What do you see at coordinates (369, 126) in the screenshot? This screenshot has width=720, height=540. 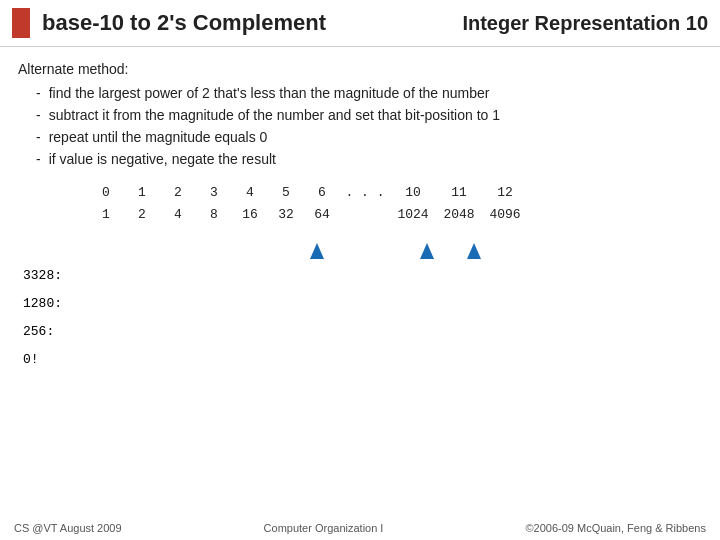 I see `bullet-list: find the largest power of 2 that's less …` at bounding box center [369, 126].